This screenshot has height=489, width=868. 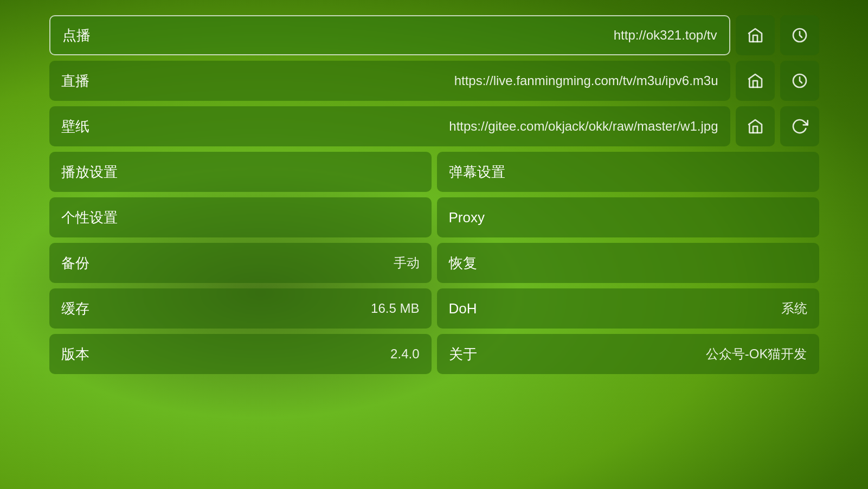 I want to click on zhibo-row: 直播 https://live.fanmingming.com/tv/m3u/i…, so click(x=434, y=81).